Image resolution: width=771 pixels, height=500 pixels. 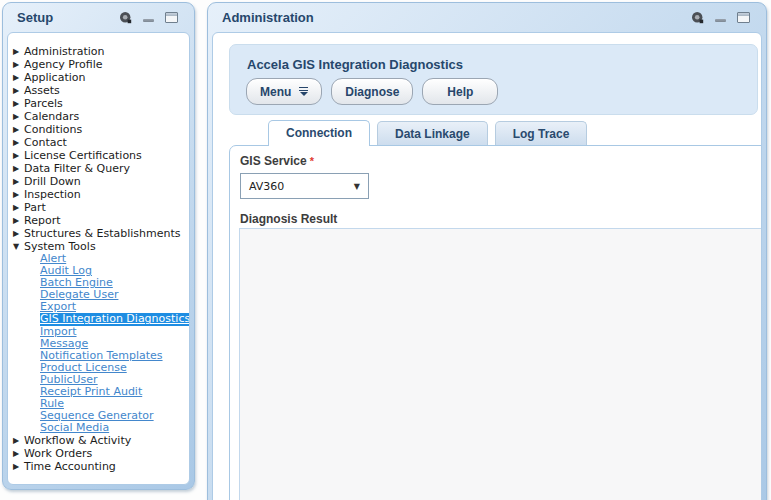 What do you see at coordinates (100, 64) in the screenshot?
I see `tree-item-agency-profile: ▶Agency Profile` at bounding box center [100, 64].